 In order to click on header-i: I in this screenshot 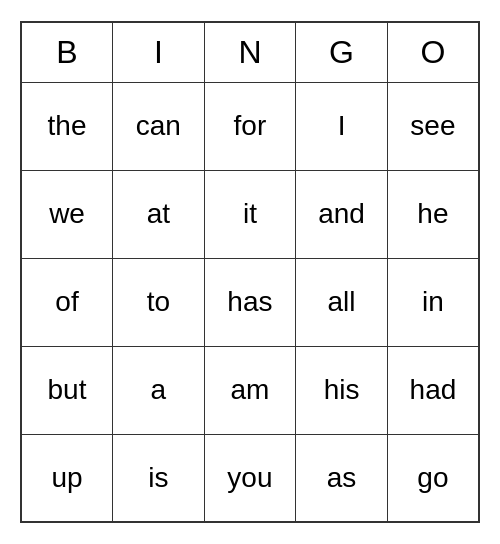, I will do `click(159, 52)`.